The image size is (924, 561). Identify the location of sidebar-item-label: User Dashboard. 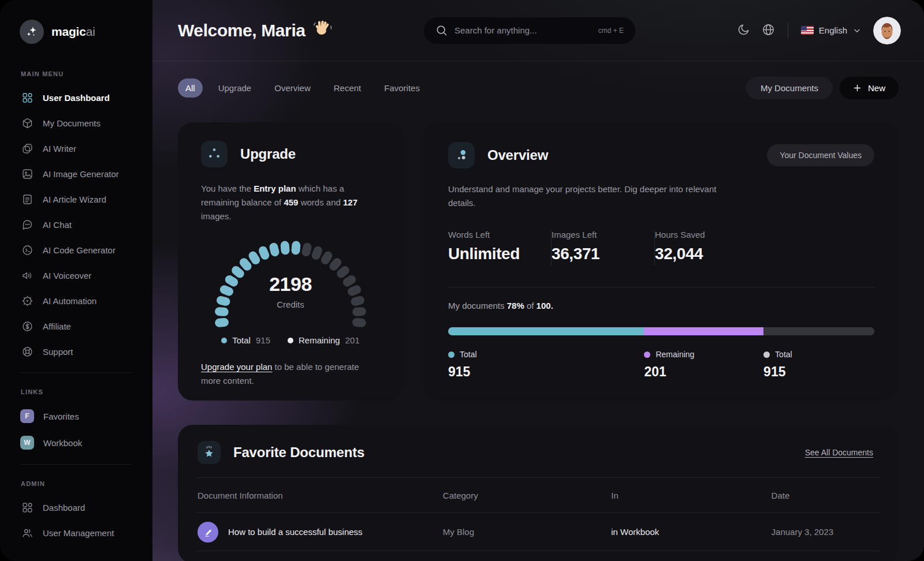
(76, 98).